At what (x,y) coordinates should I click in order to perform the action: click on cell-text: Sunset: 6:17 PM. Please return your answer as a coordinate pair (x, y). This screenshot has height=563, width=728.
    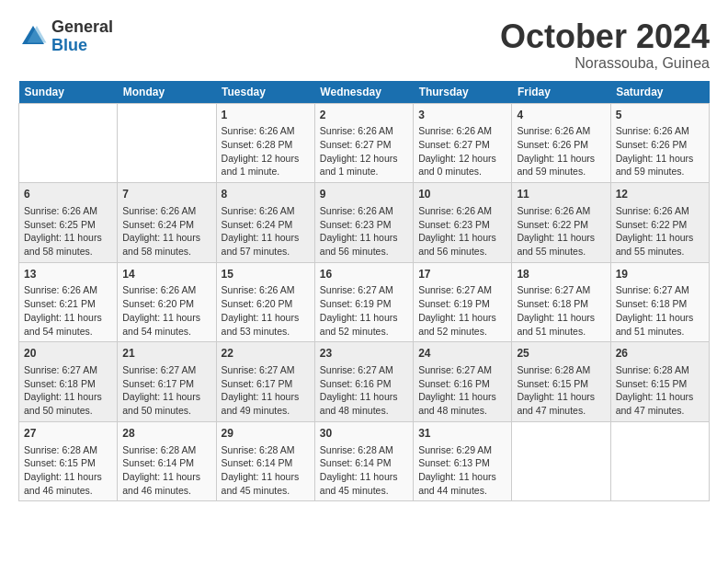
    Looking at the image, I should click on (266, 385).